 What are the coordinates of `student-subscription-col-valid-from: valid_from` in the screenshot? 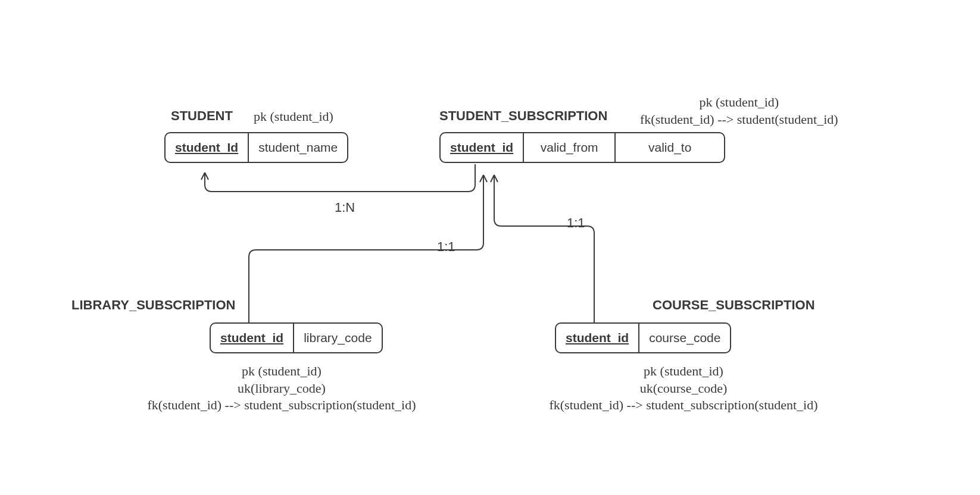 It's located at (569, 148).